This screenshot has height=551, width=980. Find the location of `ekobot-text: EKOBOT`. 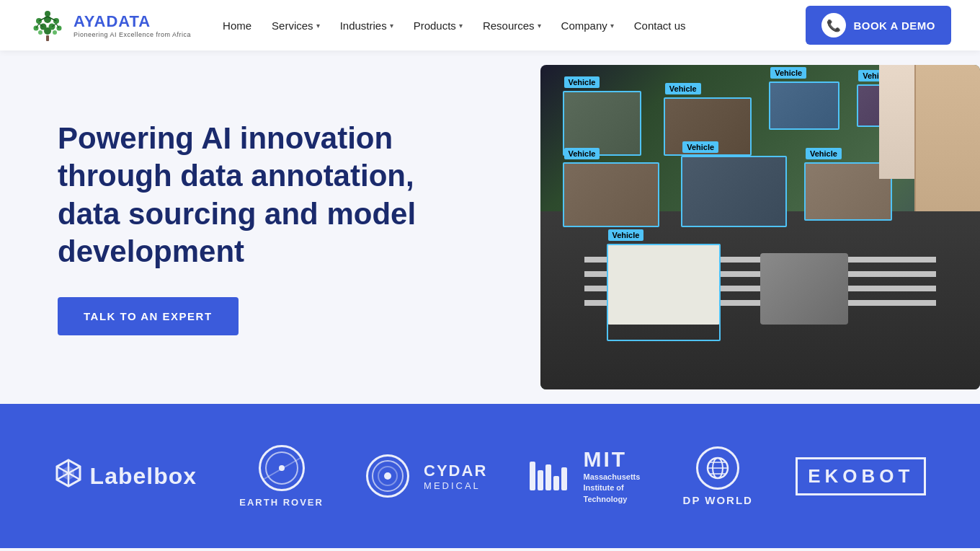

ekobot-text: EKOBOT is located at coordinates (860, 476).